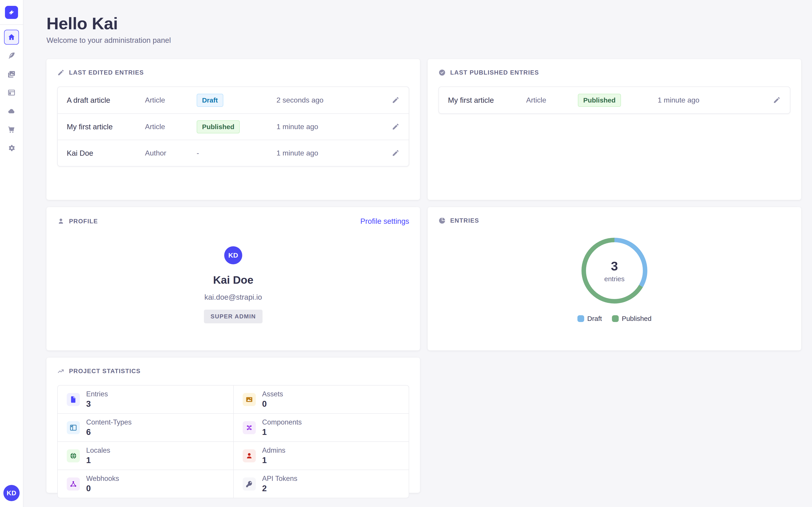 The image size is (812, 507). What do you see at coordinates (442, 221) in the screenshot?
I see `pie-chart-icon` at bounding box center [442, 221].